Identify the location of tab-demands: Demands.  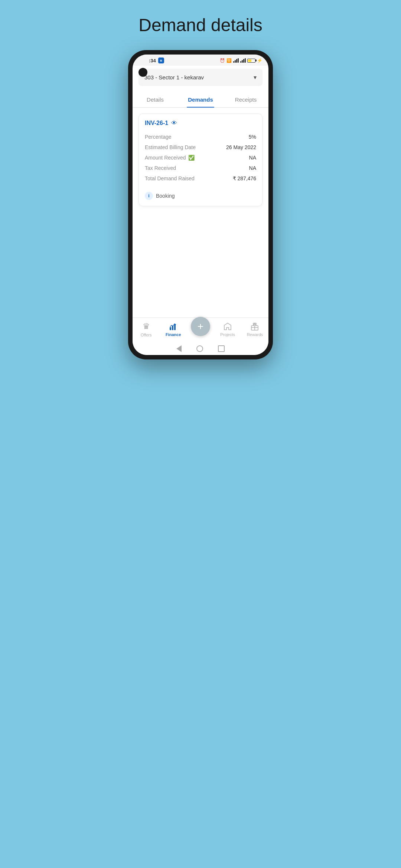
(200, 99).